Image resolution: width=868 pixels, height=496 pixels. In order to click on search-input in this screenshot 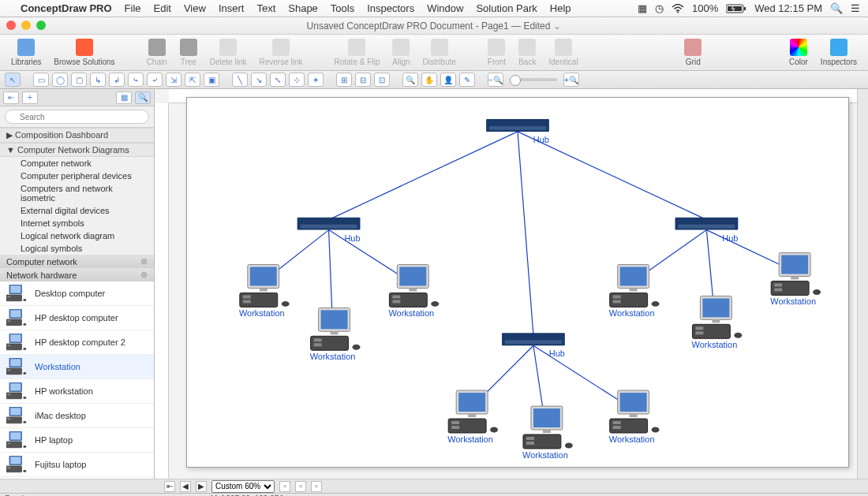, I will do `click(77, 117)`.